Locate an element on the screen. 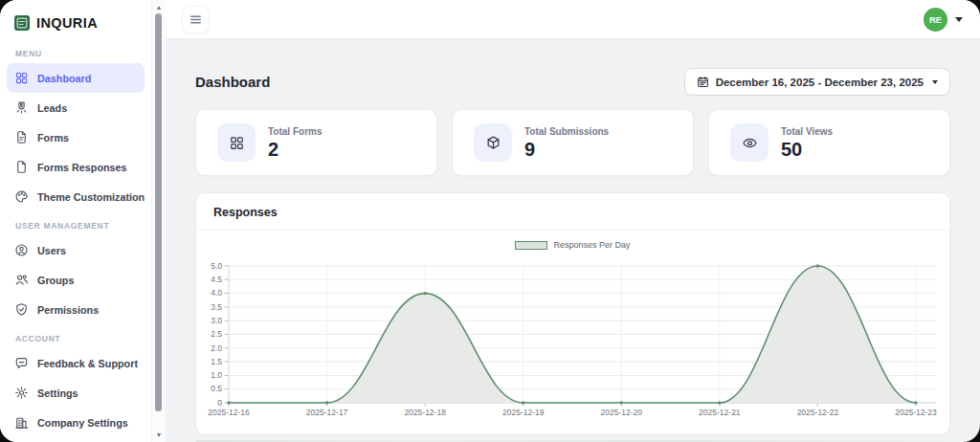  topbar: RE is located at coordinates (572, 19).